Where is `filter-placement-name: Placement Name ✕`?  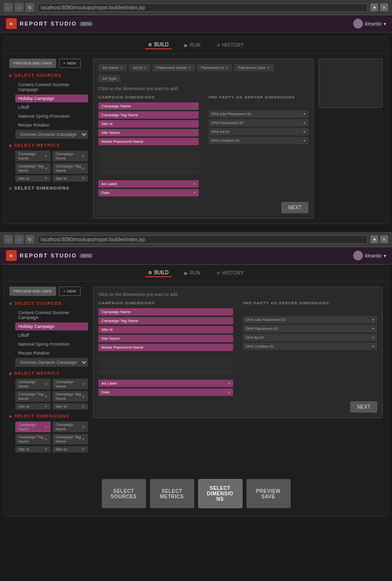 filter-placement-name: Placement Name ✕ is located at coordinates (174, 68).